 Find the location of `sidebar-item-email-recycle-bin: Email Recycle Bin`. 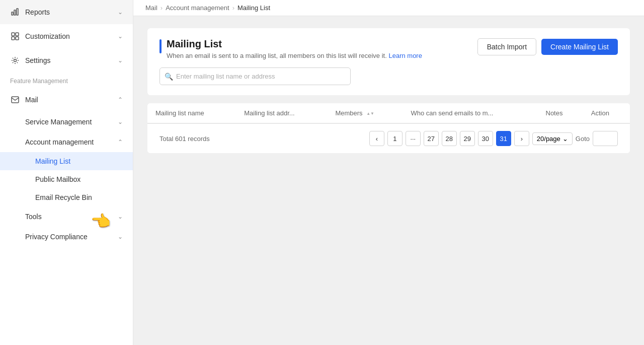

sidebar-item-email-recycle-bin: Email Recycle Bin is located at coordinates (66, 197).